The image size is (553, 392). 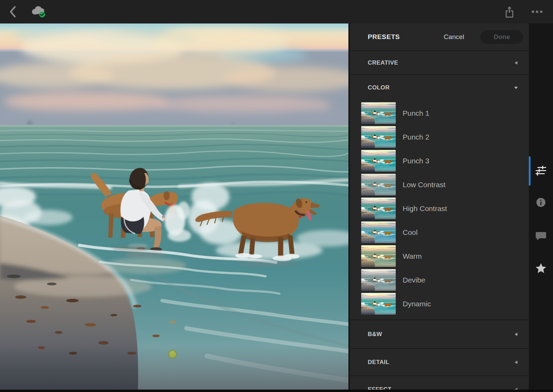 What do you see at coordinates (276, 12) in the screenshot?
I see `top-toolbar` at bounding box center [276, 12].